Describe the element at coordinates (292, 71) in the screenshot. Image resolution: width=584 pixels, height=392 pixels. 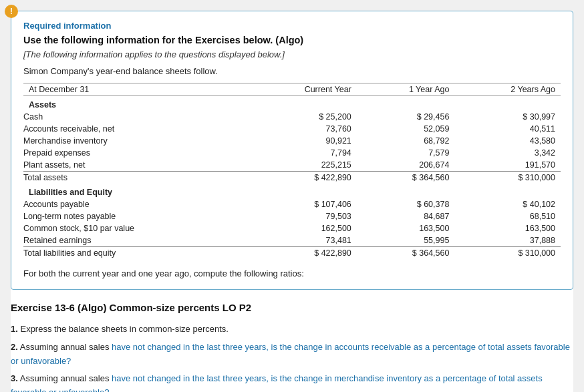
I see `balance-intro: Simon Company's year-end balance sheets …` at that location.